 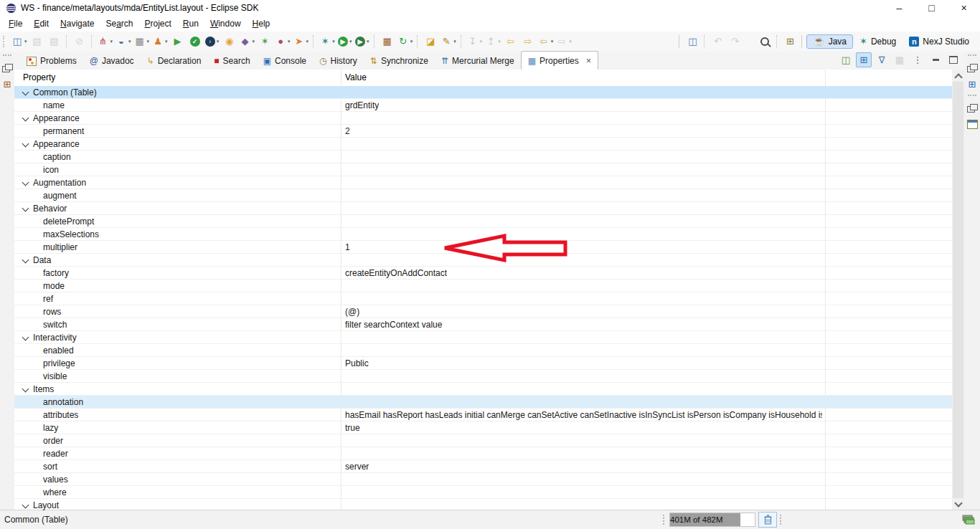 I want to click on category-row-data: Data, so click(x=484, y=260).